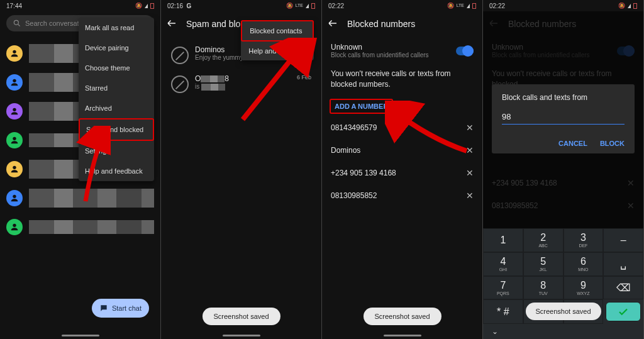 Image resolution: width=644 pixels, height=339 pixels. I want to click on menu-choose-theme: Choose theme, so click(116, 68).